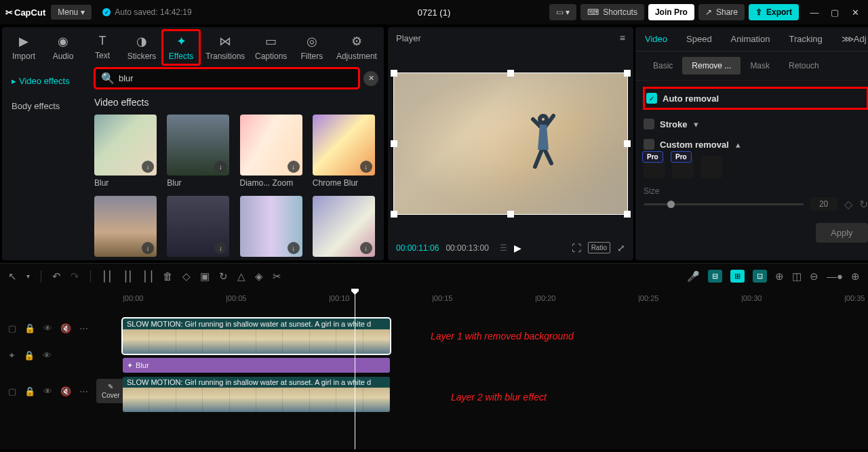  What do you see at coordinates (696, 125) in the screenshot?
I see `chevron-down-icon: ▾` at bounding box center [696, 125].